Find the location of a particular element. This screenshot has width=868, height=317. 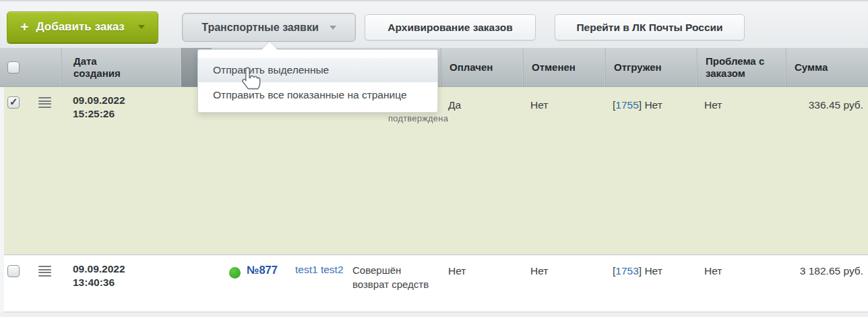

column-header-shipped: Отгружен is located at coordinates (650, 67).